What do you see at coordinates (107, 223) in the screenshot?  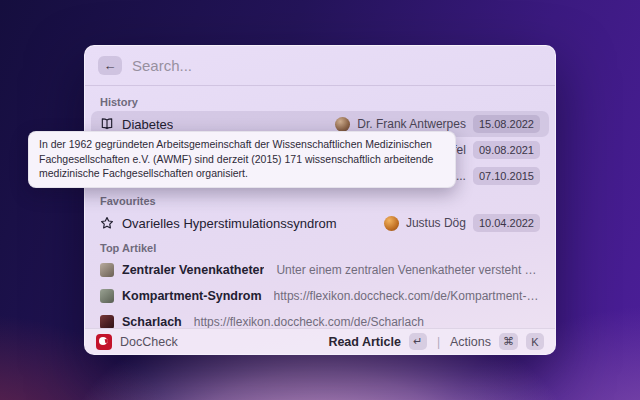 I see `star-icon` at bounding box center [107, 223].